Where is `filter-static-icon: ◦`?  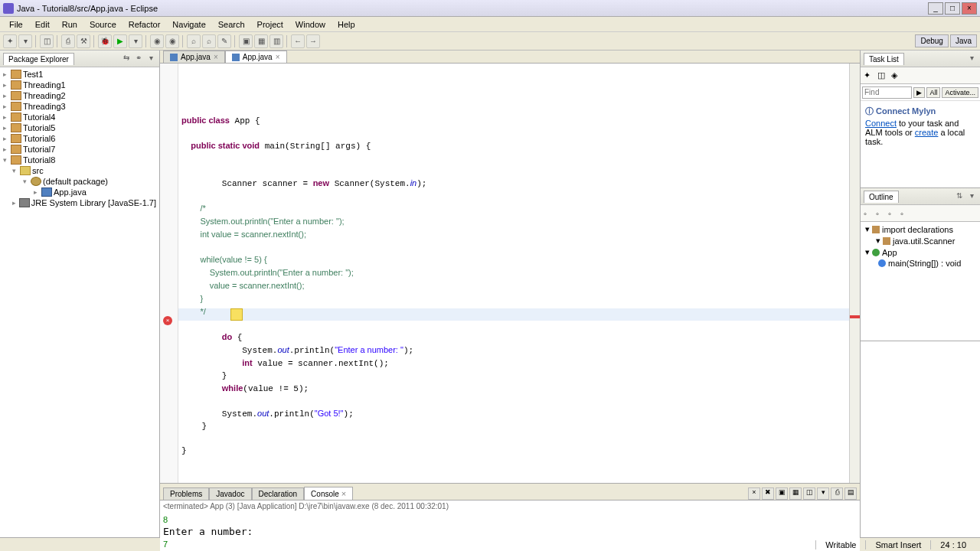 filter-static-icon: ◦ is located at coordinates (880, 214).